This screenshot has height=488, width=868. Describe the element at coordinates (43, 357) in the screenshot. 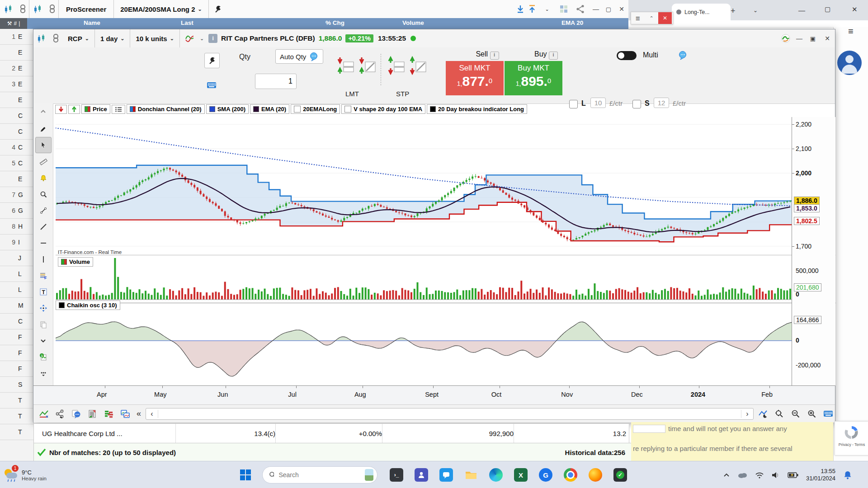

I see `annotation-note-icon: 1` at that location.